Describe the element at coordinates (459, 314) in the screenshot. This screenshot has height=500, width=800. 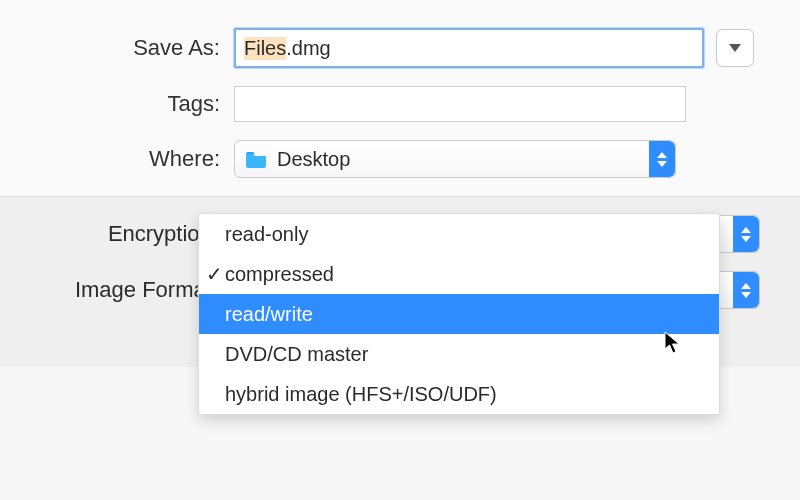
I see `image-format-option-read-write: read/write` at that location.